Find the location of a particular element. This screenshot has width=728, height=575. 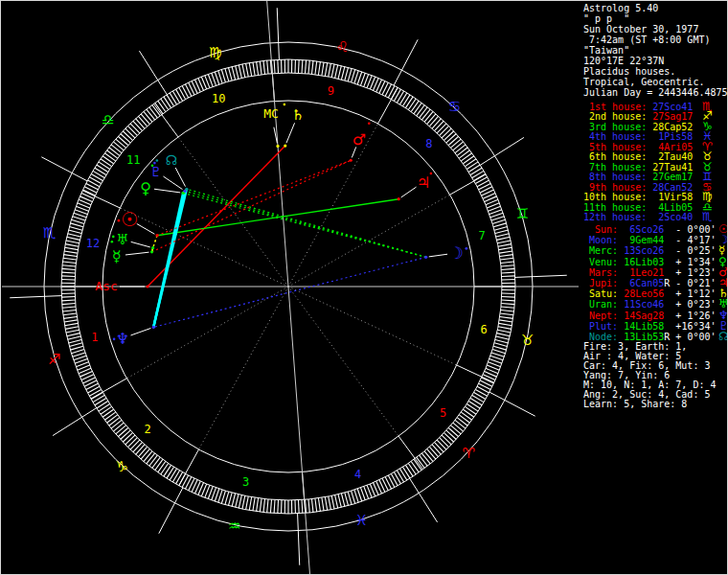

planet-row-satu: Satu: 28Leo56 + 1°12'♄ is located at coordinates (649, 294).